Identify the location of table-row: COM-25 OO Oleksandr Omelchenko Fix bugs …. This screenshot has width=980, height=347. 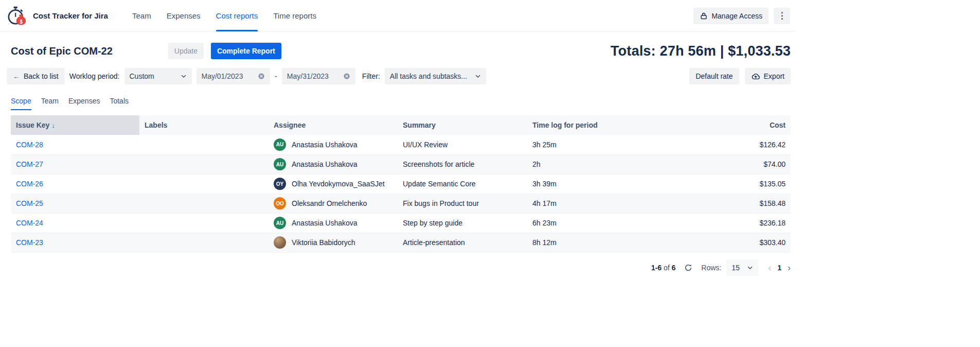
(401, 203).